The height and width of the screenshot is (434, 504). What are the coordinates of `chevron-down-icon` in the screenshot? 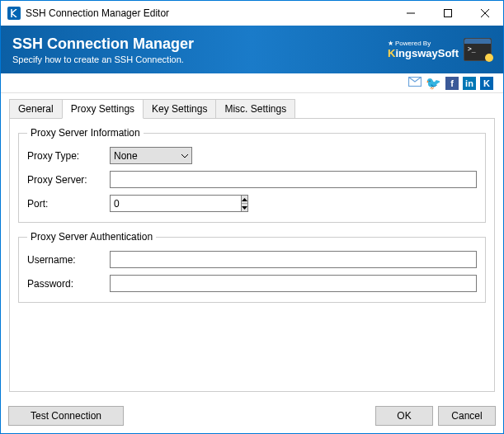 It's located at (185, 156).